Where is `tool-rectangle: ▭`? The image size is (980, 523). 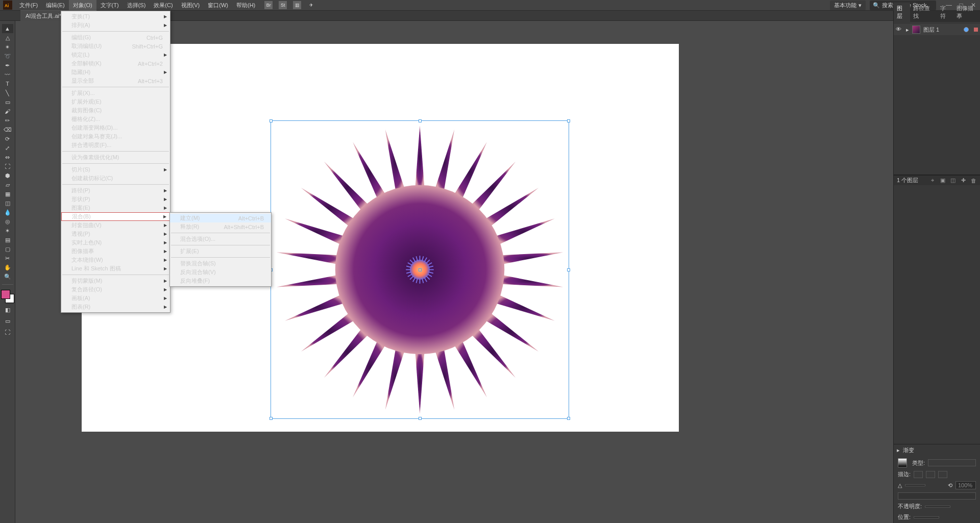
tool-rectangle: ▭ is located at coordinates (8, 102).